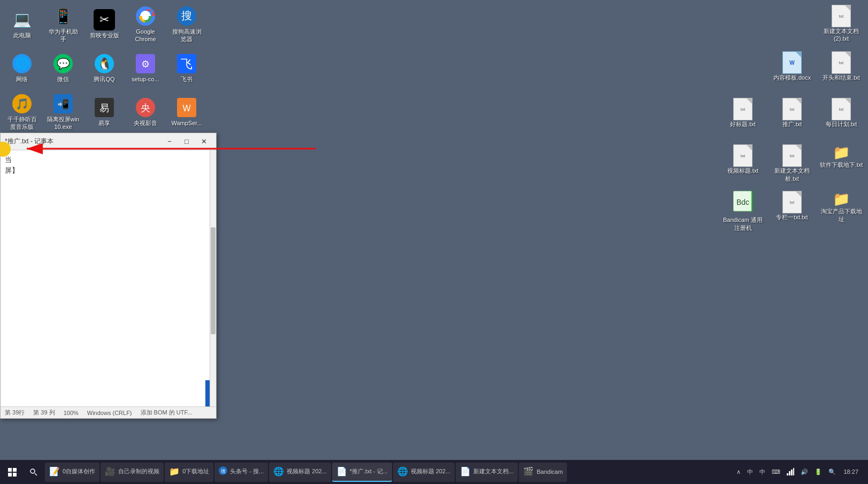  I want to click on tray-battery-icon: 🔋, so click(818, 472).